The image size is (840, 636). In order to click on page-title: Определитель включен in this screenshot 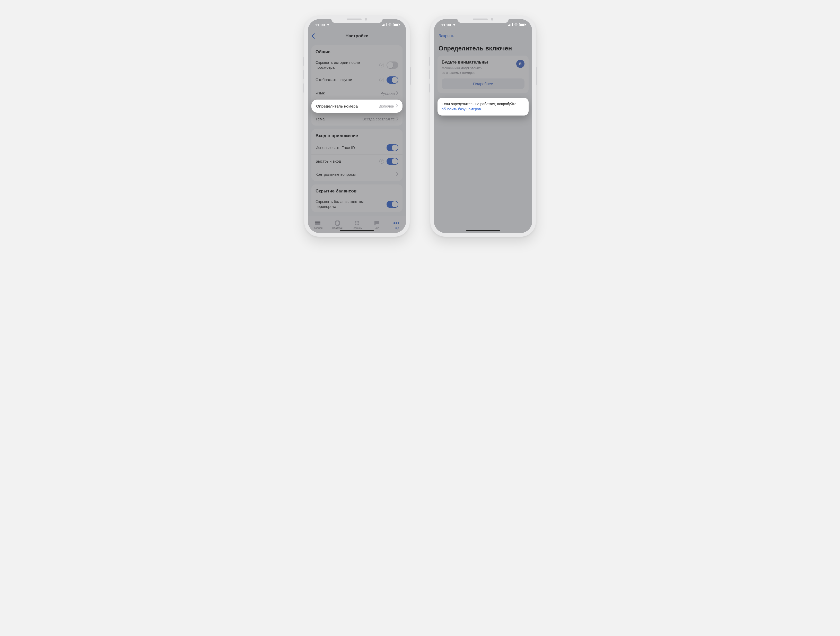, I will do `click(483, 49)`.